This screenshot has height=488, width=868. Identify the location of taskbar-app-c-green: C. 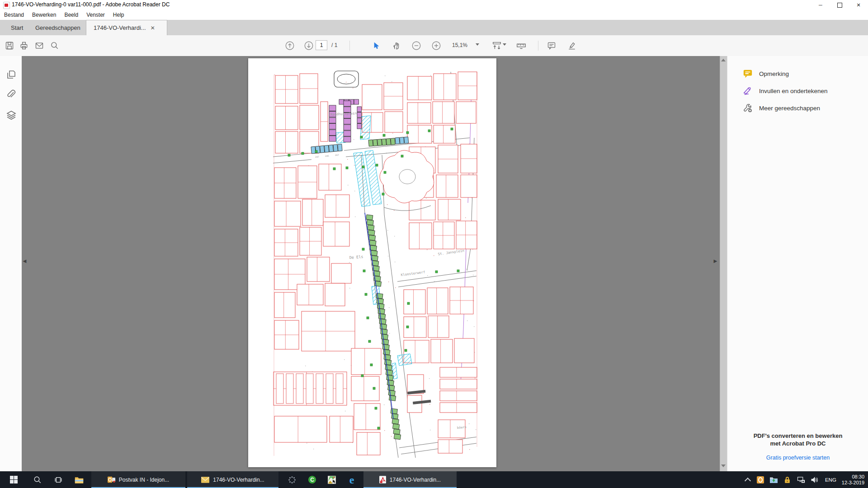
(312, 480).